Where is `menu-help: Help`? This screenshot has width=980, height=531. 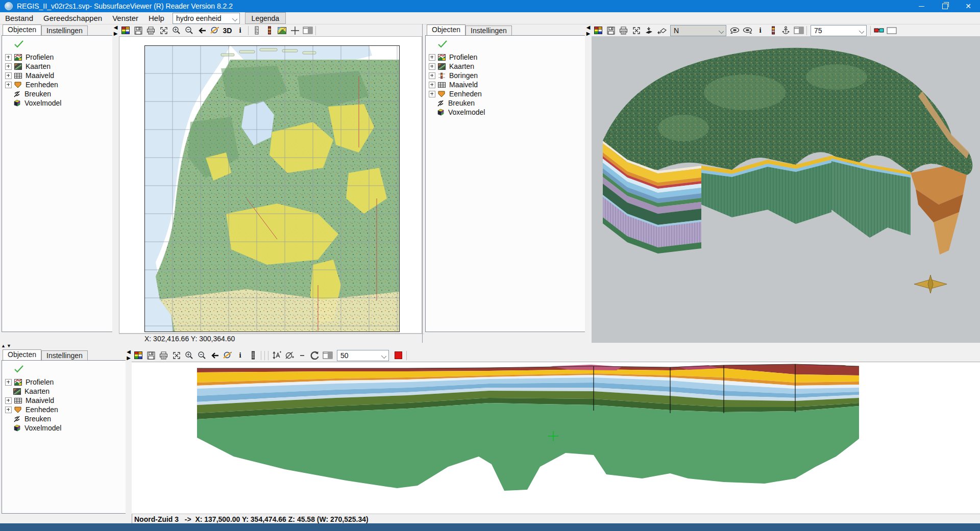 menu-help: Help is located at coordinates (156, 18).